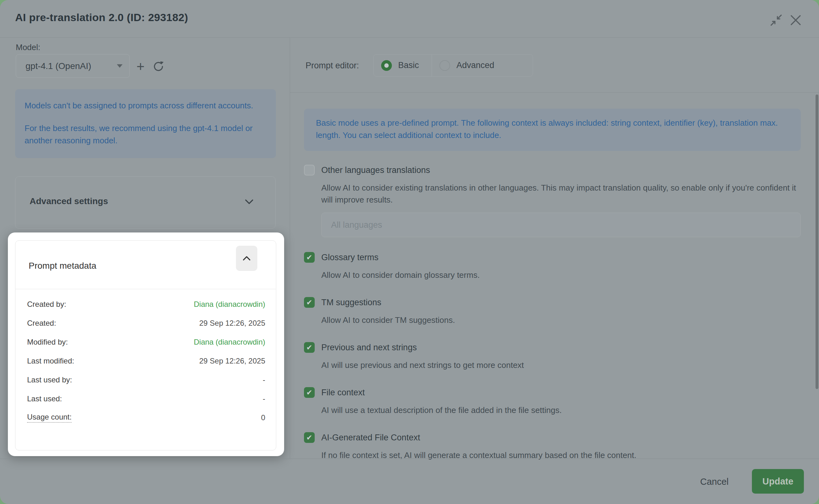  I want to click on collapse-icon, so click(776, 20).